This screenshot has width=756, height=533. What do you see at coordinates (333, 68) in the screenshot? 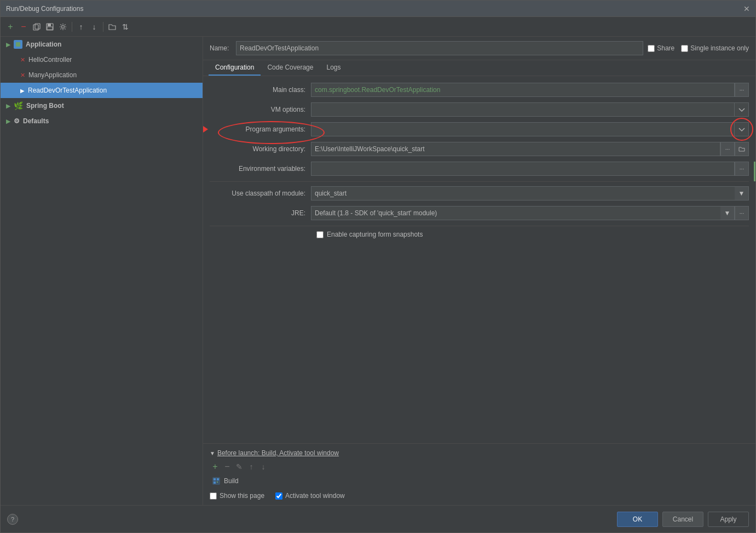
I see `tab-logs: Logs` at bounding box center [333, 68].